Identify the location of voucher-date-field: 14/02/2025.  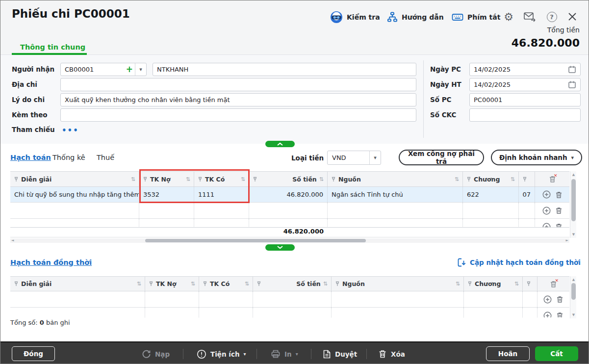
(525, 70).